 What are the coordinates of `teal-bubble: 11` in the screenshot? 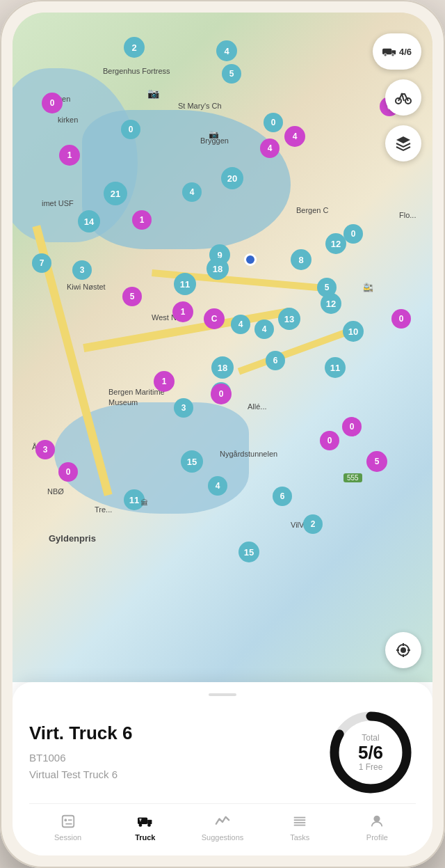 It's located at (185, 284).